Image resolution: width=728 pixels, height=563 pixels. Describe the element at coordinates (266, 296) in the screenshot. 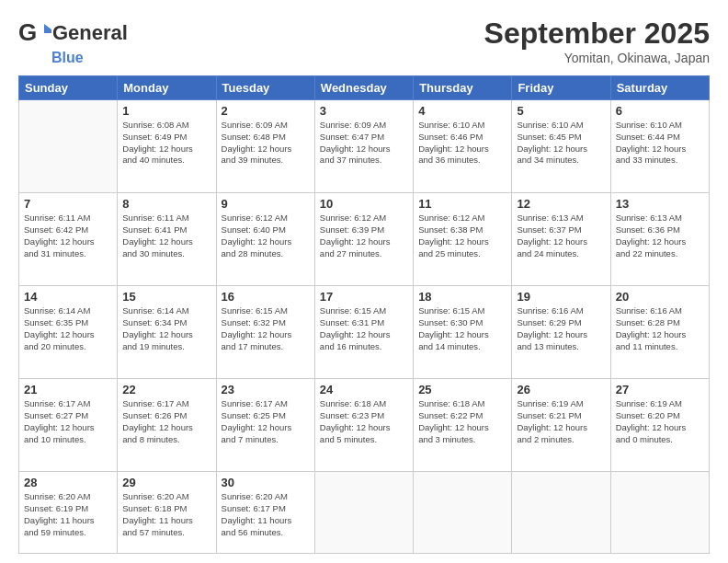

I see `day-number: 16` at that location.